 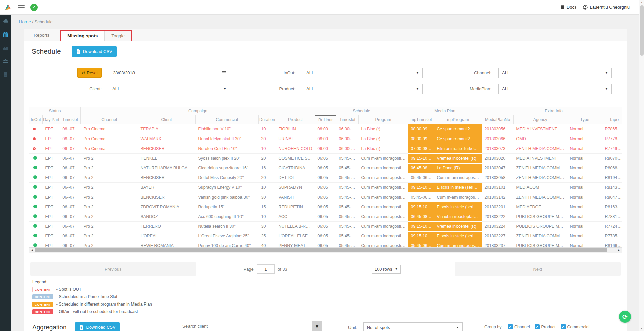 I want to click on cell-commercial: L'Oreal Elseve Arginine 25", so click(x=227, y=236).